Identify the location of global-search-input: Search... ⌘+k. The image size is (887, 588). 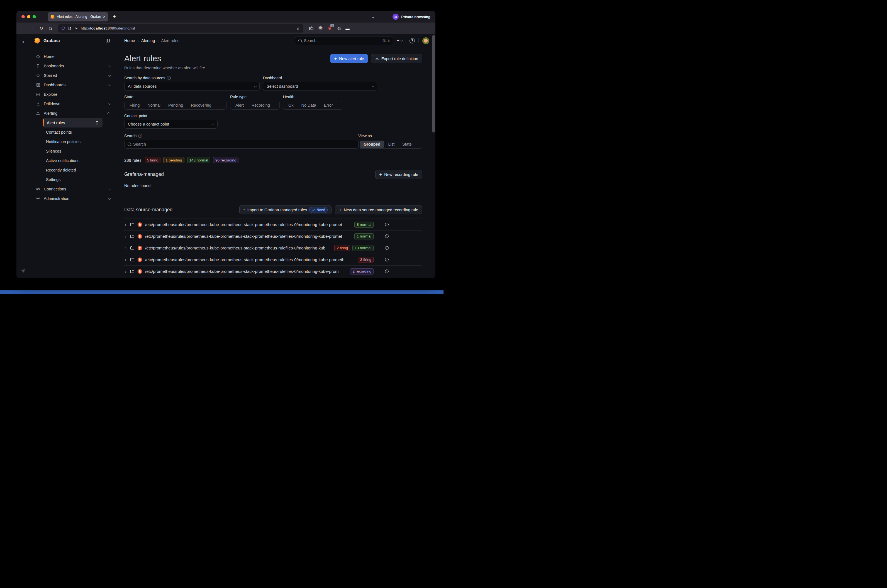
(344, 40).